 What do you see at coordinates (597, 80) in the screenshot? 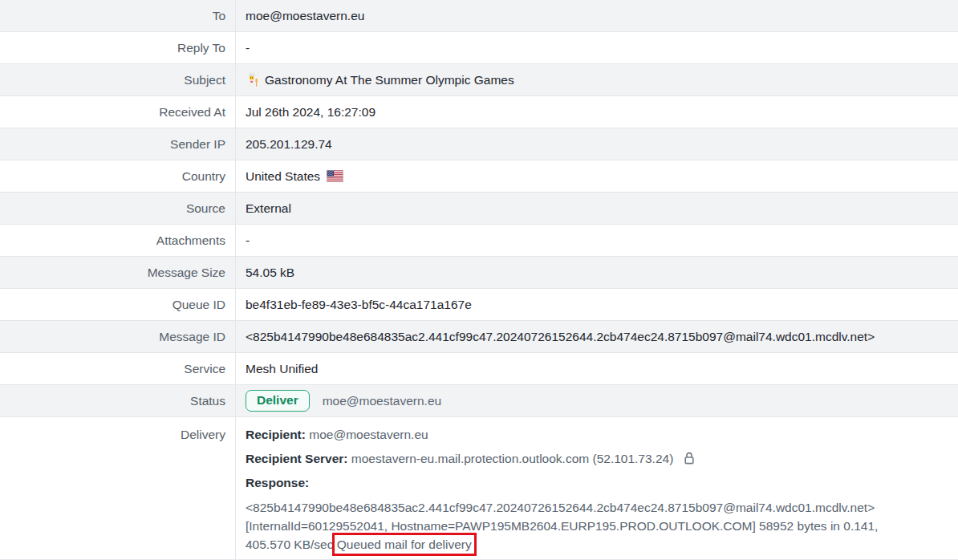
I see `field-value-subject: Gastronomy At The Summer Olympic Games` at bounding box center [597, 80].